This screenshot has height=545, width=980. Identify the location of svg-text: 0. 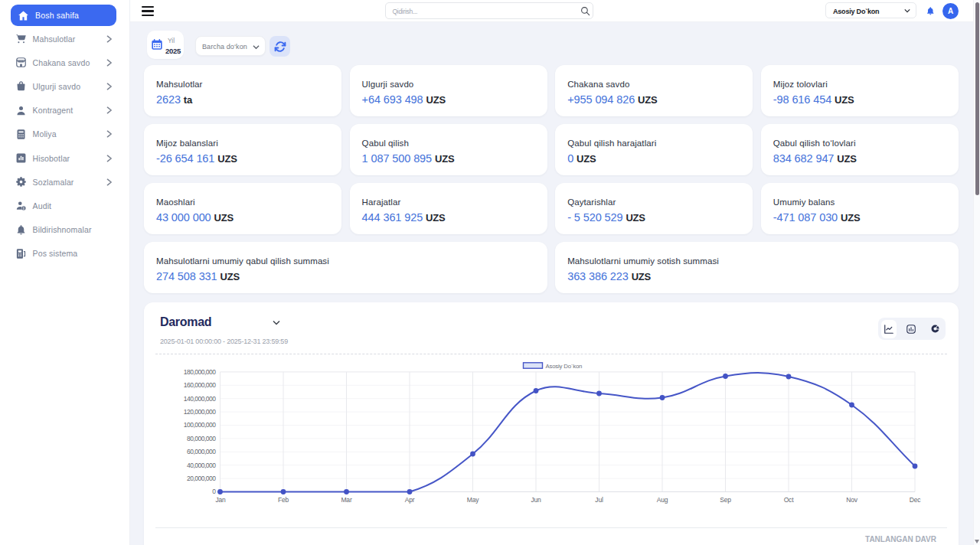
(214, 491).